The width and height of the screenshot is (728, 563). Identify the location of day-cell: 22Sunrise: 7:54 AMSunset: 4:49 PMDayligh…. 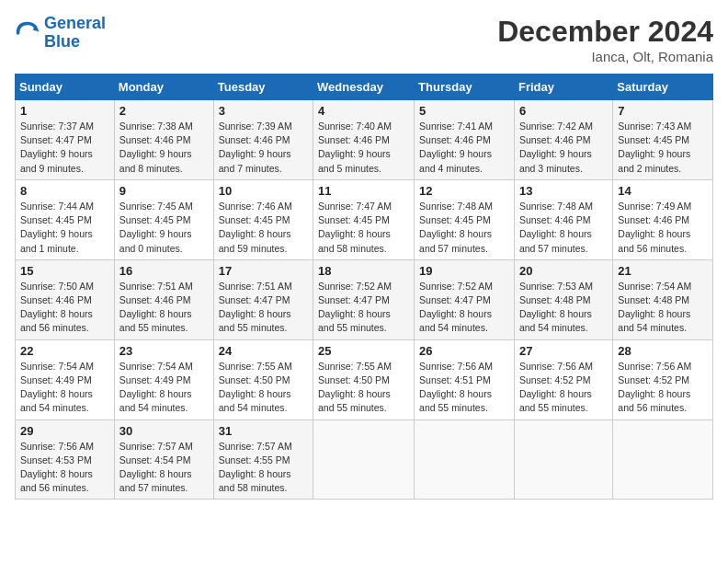
(65, 379).